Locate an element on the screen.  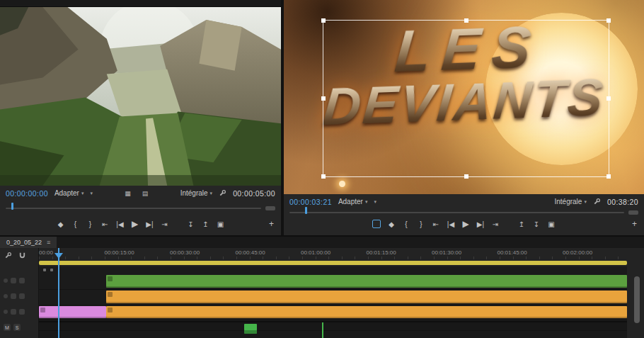
program-current-timecode: 00:00:03:21 is located at coordinates (311, 202).